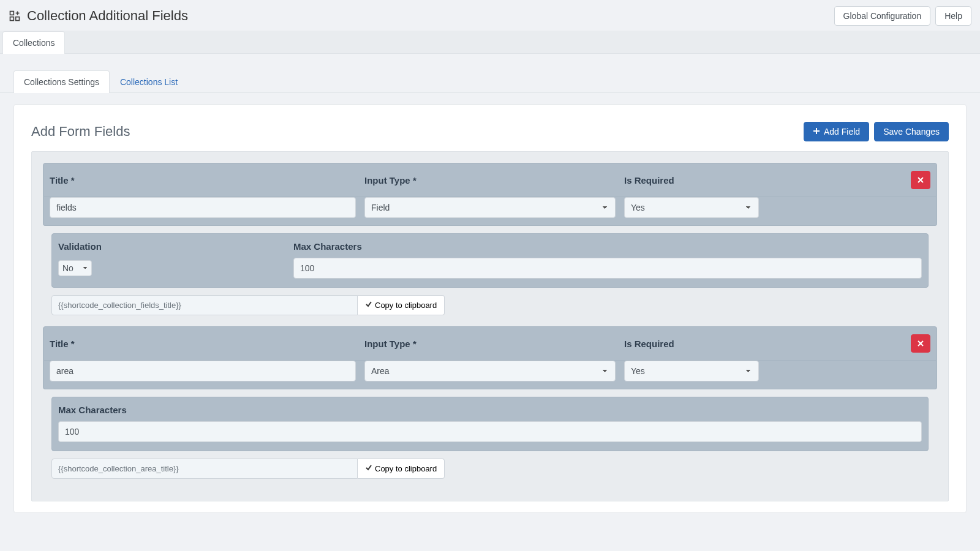  Describe the element at coordinates (953, 16) in the screenshot. I see `help-button: Help` at that location.